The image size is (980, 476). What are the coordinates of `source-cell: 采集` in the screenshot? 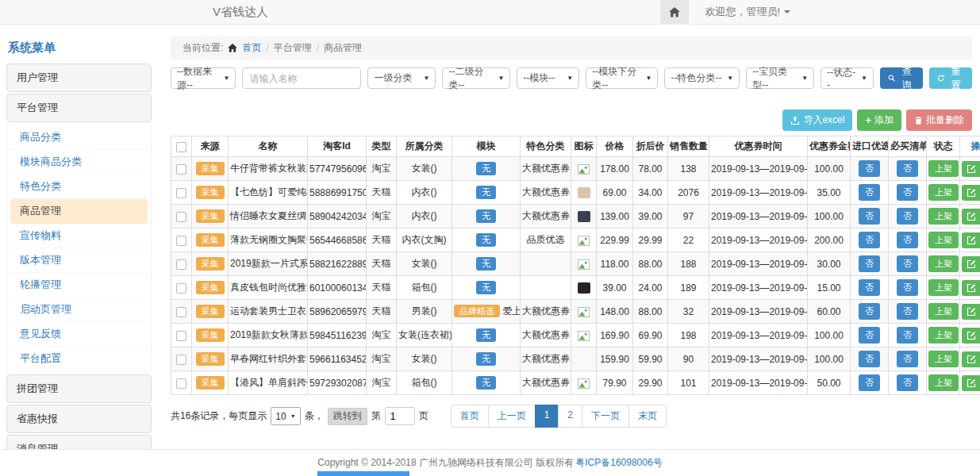 It's located at (210, 336).